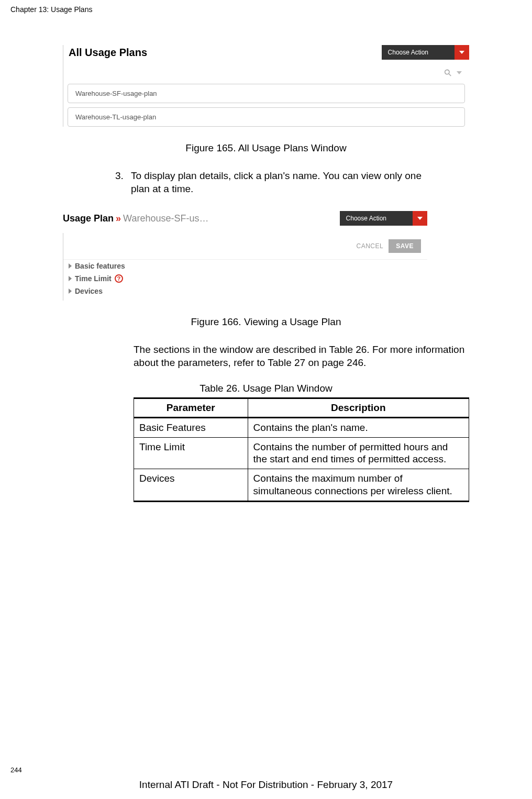 Image resolution: width=532 pixels, height=799 pixels. Describe the element at coordinates (123, 176) in the screenshot. I see `step-number: 3.` at that location.